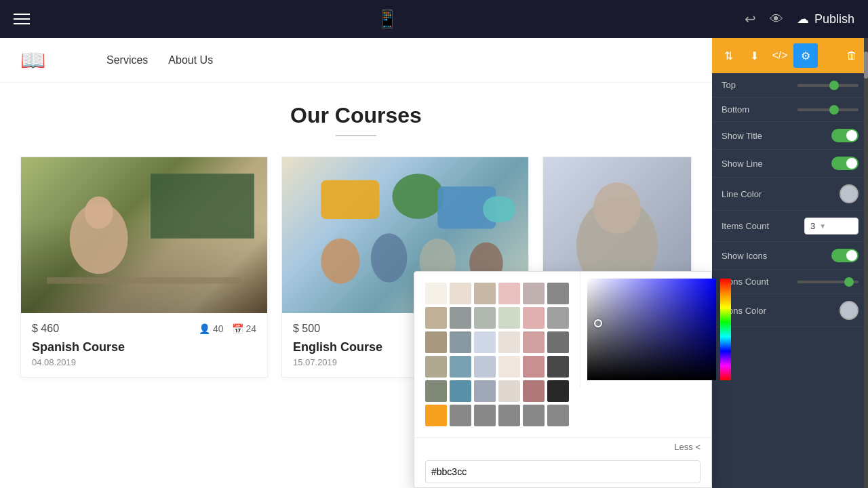  What do you see at coordinates (33, 60) in the screenshot?
I see `logo: 📖` at bounding box center [33, 60].